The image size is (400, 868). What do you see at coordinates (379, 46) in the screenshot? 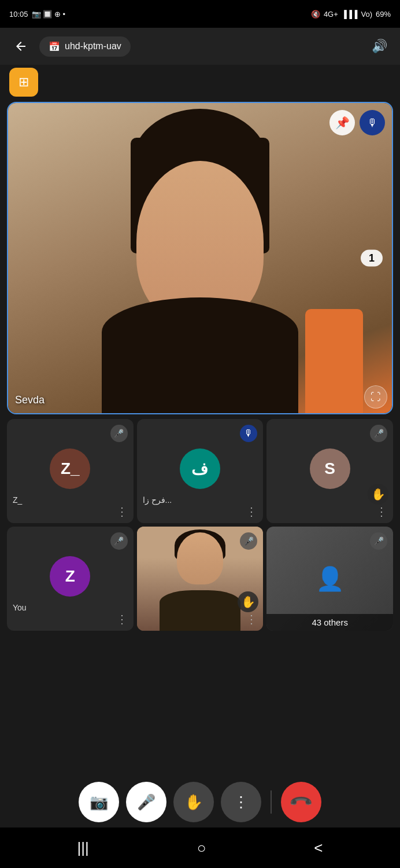
I see `volume-button: 🔊` at bounding box center [379, 46].